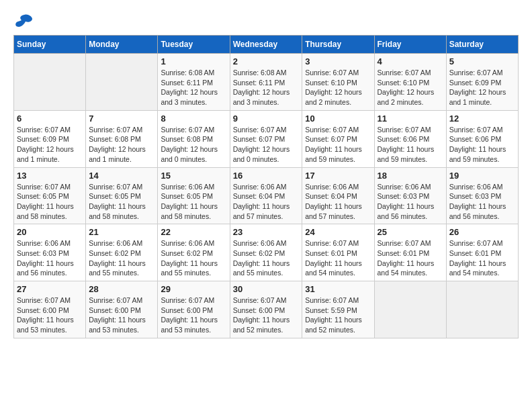 This screenshot has height=411, width=532. Describe the element at coordinates (338, 62) in the screenshot. I see `day-number: 3` at that location.